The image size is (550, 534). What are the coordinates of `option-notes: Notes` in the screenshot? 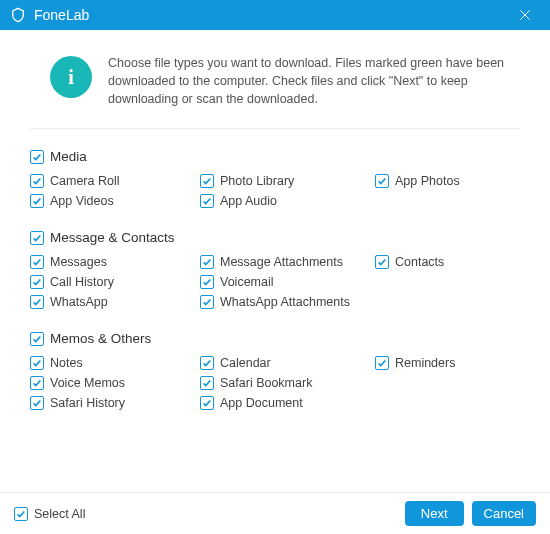 It's located at (115, 363).